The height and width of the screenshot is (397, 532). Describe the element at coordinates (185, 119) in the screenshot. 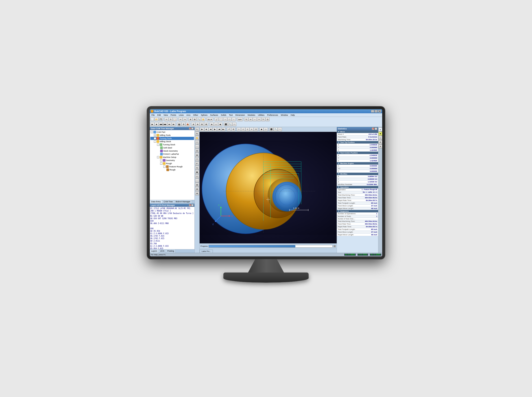

I see `tb-redo: ↪` at that location.